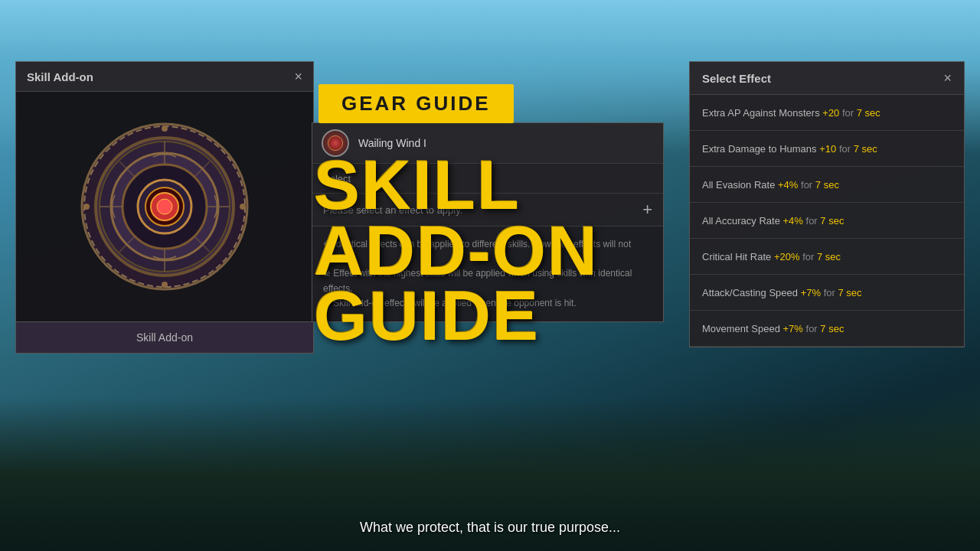 The image size is (980, 551). Describe the element at coordinates (827, 204) in the screenshot. I see `select-effect-panel: Select Effect × Extra AP Against Monster…` at that location.